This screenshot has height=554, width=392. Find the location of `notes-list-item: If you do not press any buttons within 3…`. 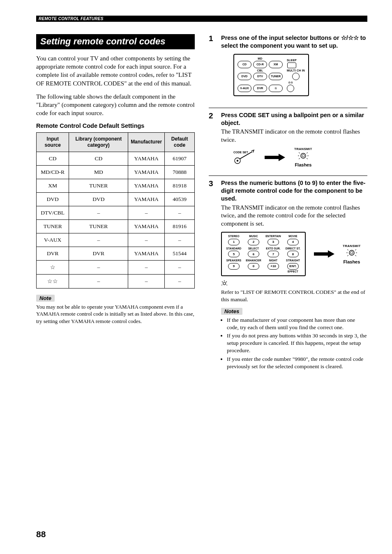

notes-list-item: If you do not press any buttons within 3… is located at coordinates (297, 344).